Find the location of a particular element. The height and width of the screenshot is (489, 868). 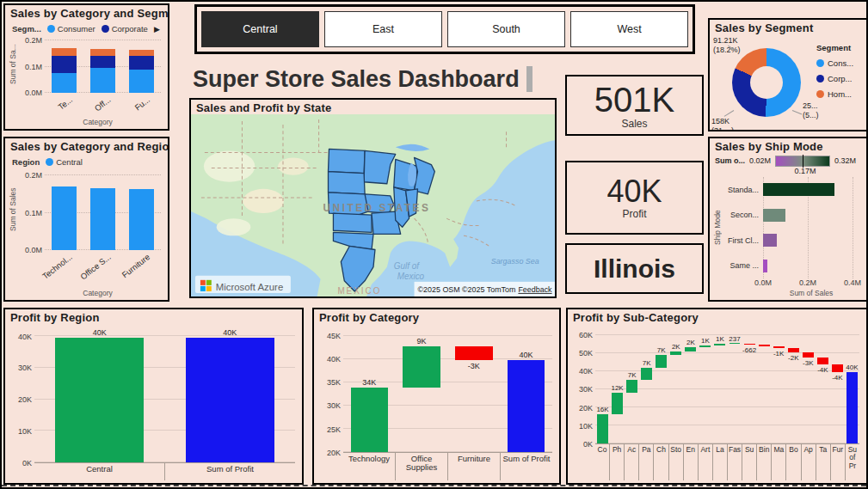

chart-title: Profit by Category is located at coordinates (437, 316).